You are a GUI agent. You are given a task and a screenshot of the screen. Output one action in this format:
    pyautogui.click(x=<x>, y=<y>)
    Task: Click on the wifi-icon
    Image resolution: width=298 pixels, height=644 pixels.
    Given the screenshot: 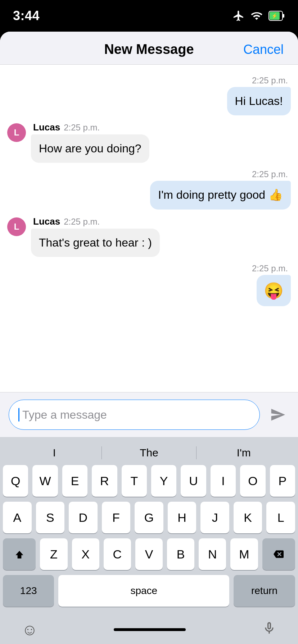 What is the action you would take?
    pyautogui.click(x=257, y=16)
    